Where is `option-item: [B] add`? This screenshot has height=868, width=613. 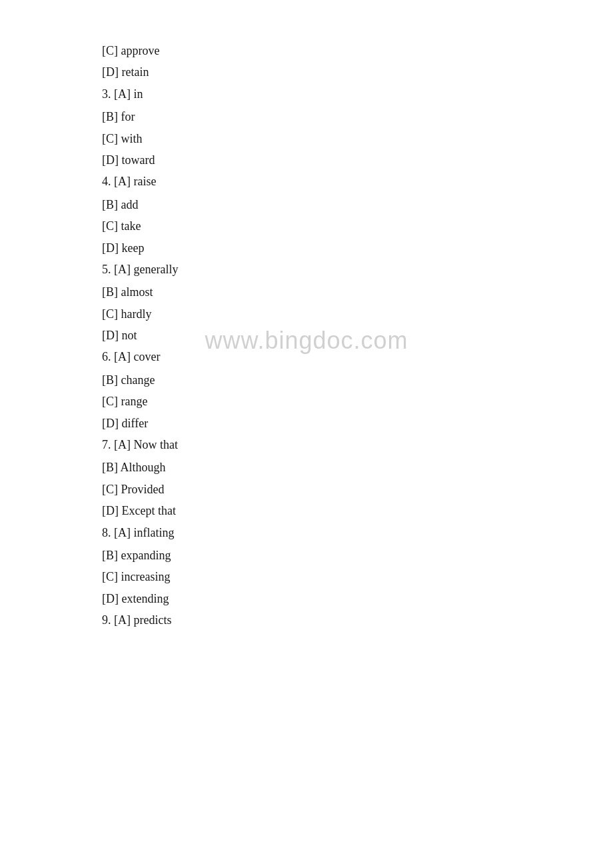
option-item: [B] add is located at coordinates (306, 205).